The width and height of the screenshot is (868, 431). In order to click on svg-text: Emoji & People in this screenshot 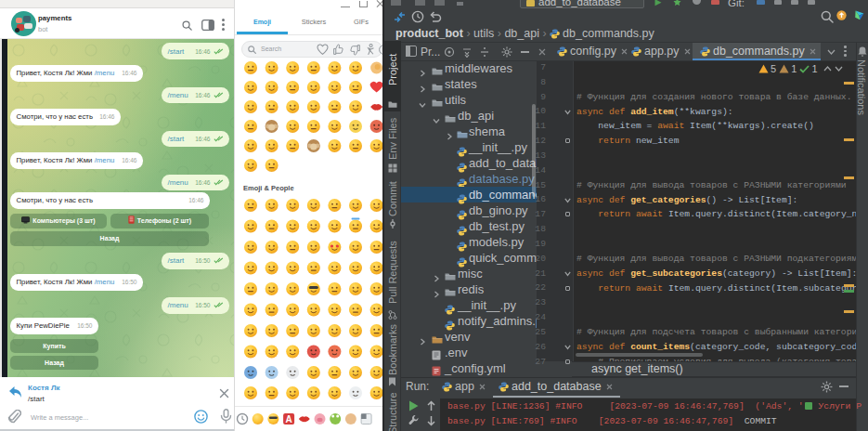, I will do `click(269, 188)`.